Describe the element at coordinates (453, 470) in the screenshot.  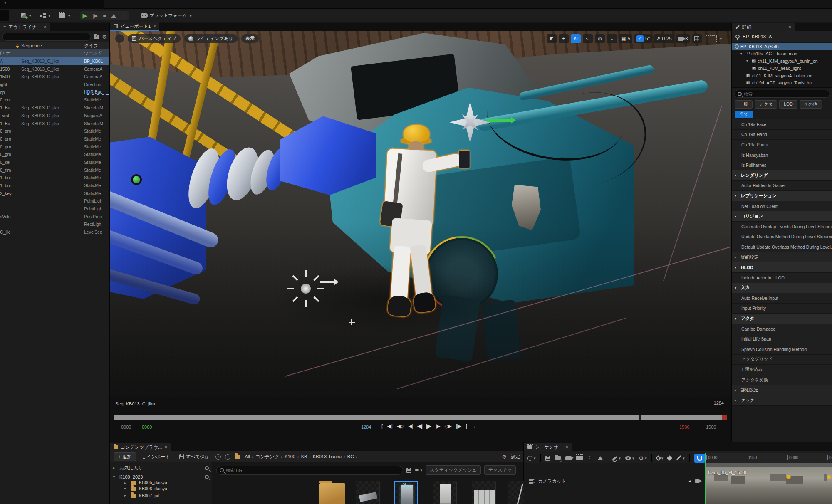
I see `filter-chip-static-mesh: スタティックメッシュ` at that location.